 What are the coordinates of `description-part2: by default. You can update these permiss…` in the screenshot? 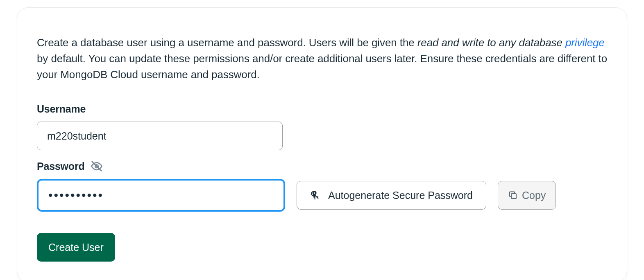 It's located at (322, 66).